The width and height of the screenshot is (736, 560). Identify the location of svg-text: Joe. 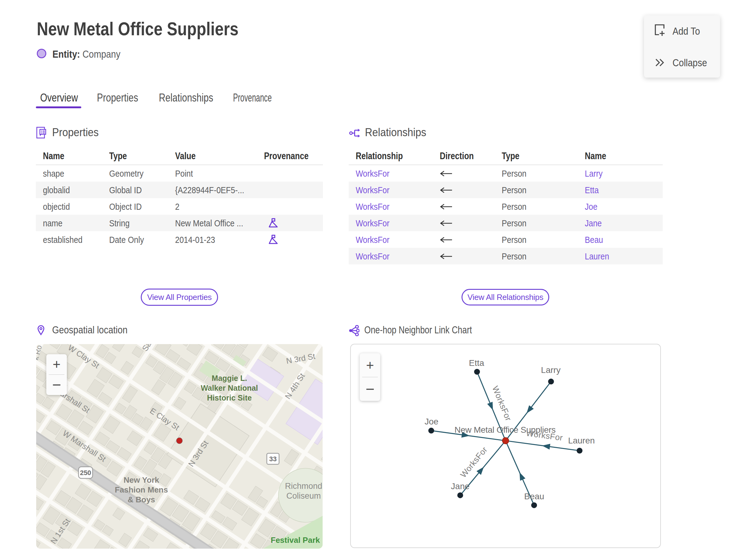
(431, 421).